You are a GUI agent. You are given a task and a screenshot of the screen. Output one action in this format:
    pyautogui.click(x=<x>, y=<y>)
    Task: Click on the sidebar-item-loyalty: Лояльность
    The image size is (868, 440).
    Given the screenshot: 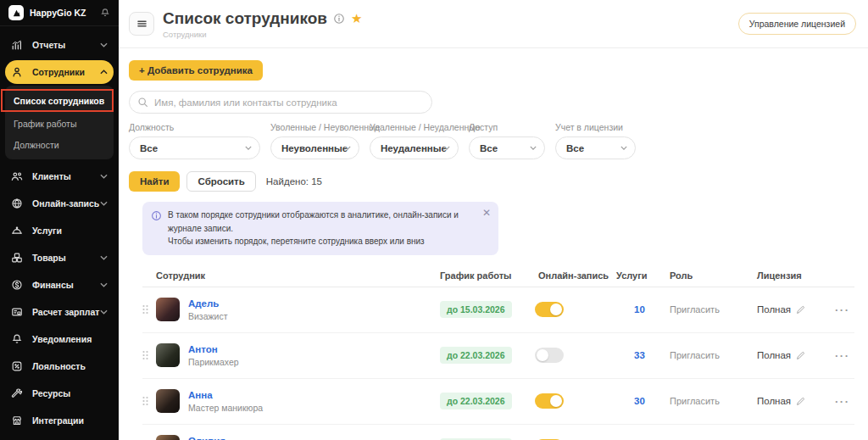 What is the action you would take?
    pyautogui.click(x=59, y=366)
    